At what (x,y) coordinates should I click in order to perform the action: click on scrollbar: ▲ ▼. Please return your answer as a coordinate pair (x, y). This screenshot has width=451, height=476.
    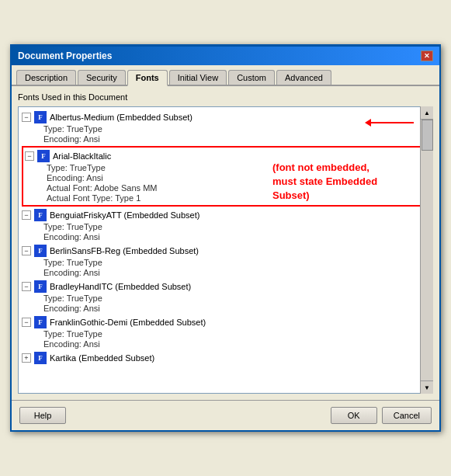
    Looking at the image, I should click on (427, 250).